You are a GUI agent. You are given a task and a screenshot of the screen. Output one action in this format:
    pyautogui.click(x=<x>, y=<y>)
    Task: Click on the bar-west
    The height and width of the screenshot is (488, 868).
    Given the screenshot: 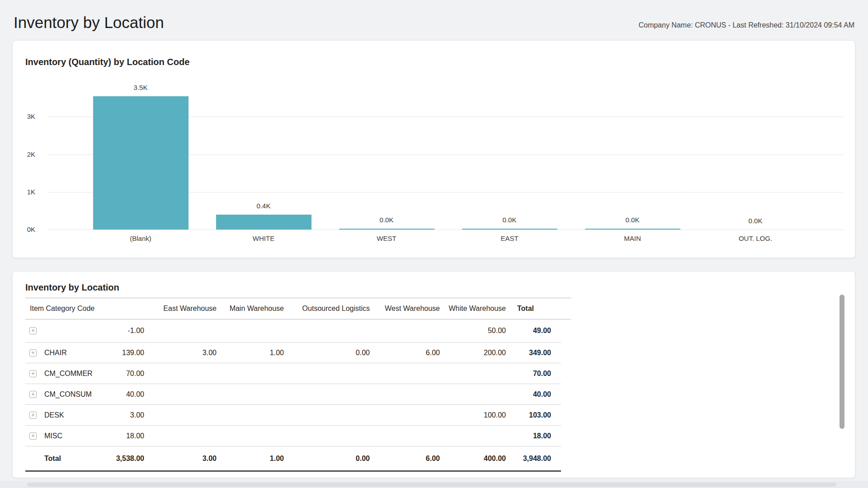 What is the action you would take?
    pyautogui.click(x=387, y=229)
    